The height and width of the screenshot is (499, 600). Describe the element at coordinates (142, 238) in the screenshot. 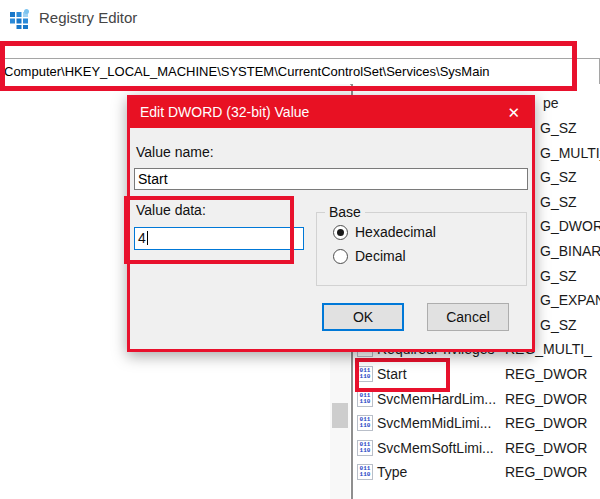

I see `value-data-text: 4` at that location.